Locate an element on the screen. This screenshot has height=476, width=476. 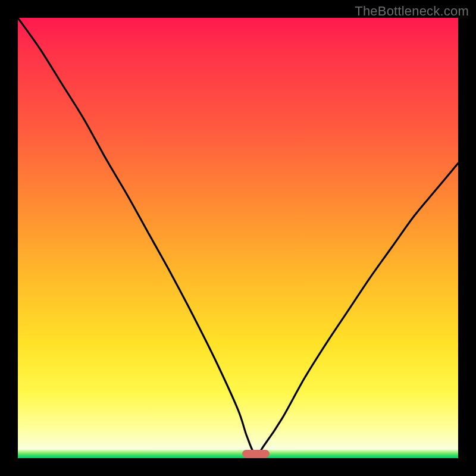
watermark-text: TheBottleneck.com is located at coordinates (412, 11).